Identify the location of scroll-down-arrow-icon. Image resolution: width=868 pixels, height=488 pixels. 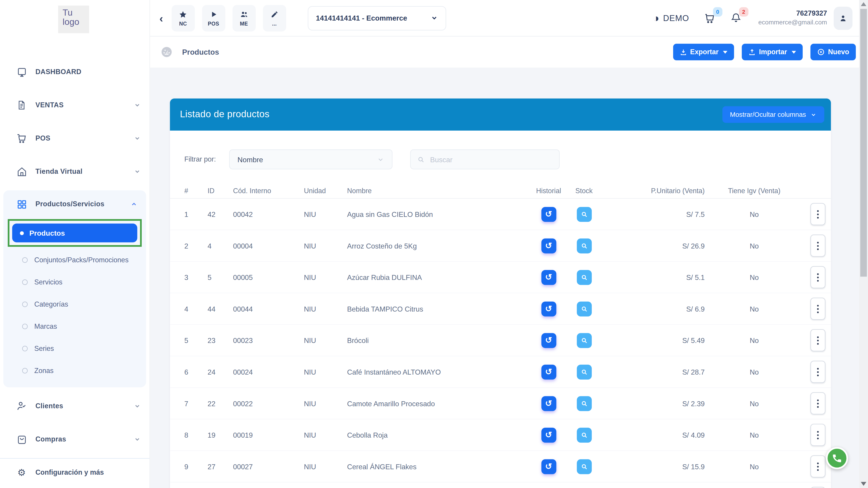
(864, 484).